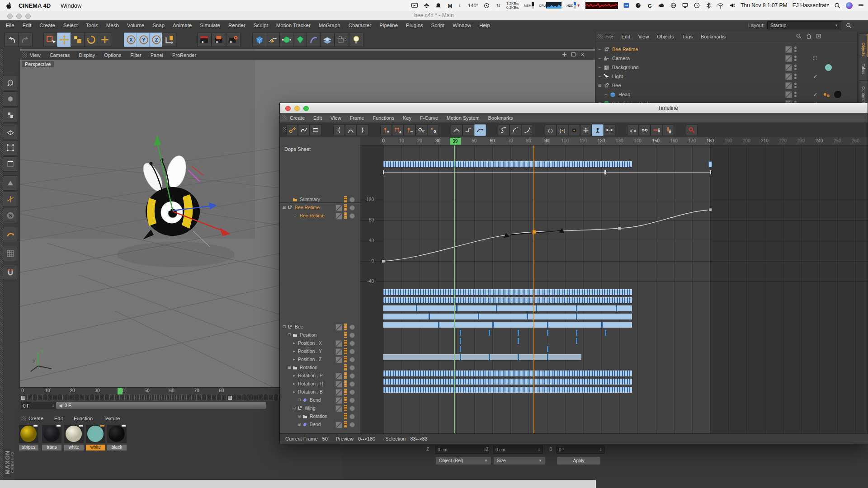 Image resolution: width=868 pixels, height=488 pixels. Describe the element at coordinates (609, 130) in the screenshot. I see `key-move-button` at that location.